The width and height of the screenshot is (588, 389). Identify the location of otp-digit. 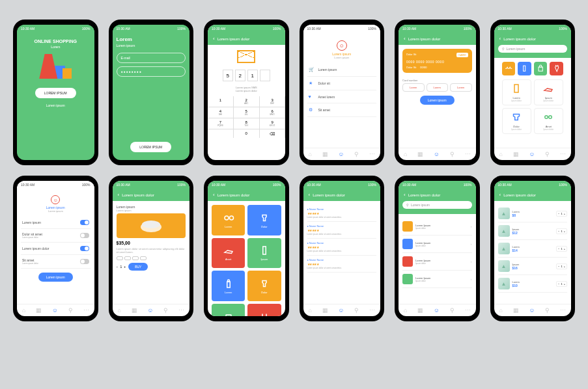
(265, 75).